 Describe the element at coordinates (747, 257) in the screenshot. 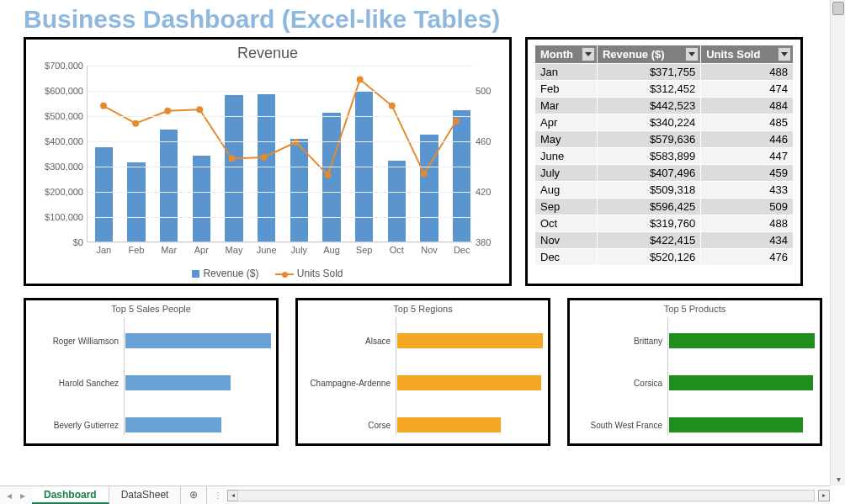

I see `table-cell: 476` at that location.